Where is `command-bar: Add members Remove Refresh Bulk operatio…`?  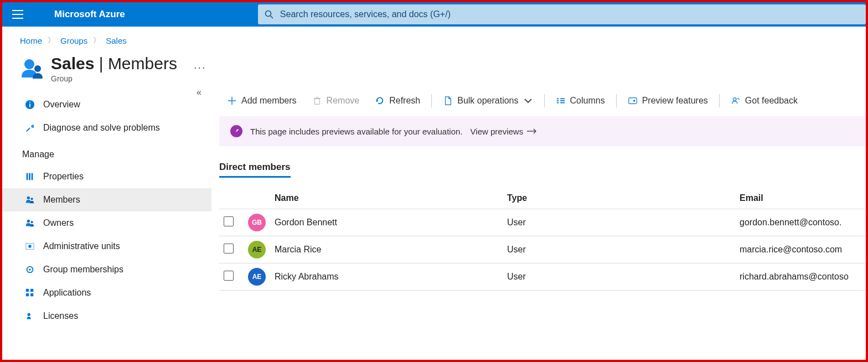
command-bar: Add members Remove Refresh Bulk operatio… is located at coordinates (539, 101).